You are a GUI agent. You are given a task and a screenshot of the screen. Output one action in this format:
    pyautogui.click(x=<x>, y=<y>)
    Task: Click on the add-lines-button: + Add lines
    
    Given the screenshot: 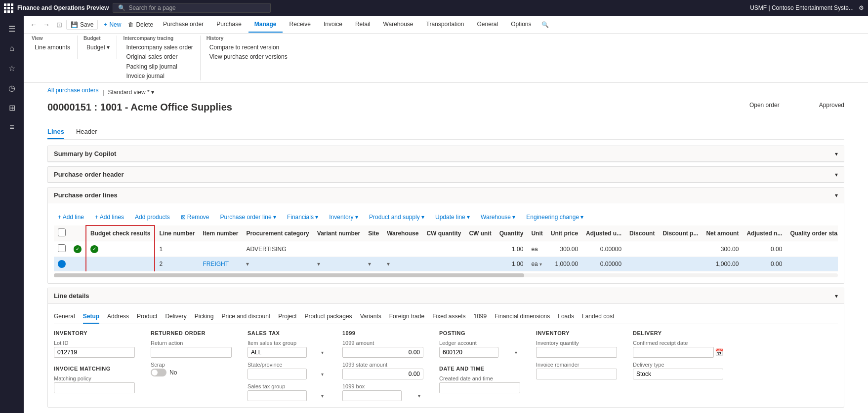 What is the action you would take?
    pyautogui.click(x=110, y=217)
    